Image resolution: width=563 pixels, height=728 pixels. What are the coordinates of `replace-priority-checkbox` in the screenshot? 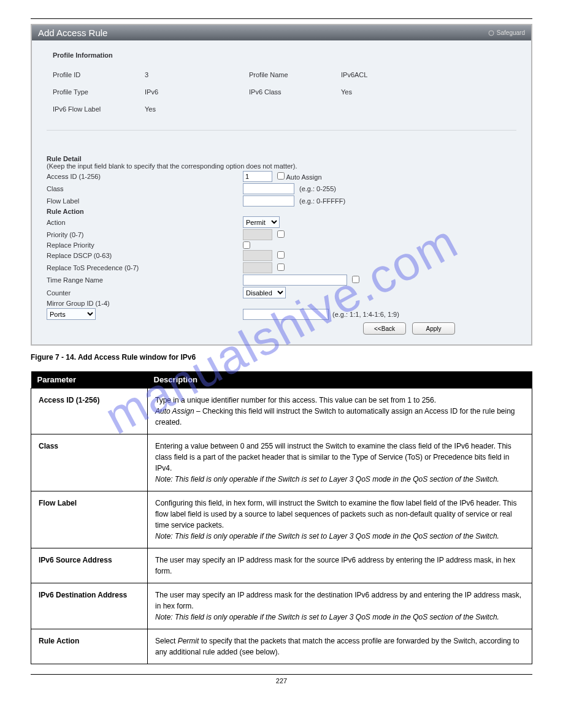 It's located at (247, 245).